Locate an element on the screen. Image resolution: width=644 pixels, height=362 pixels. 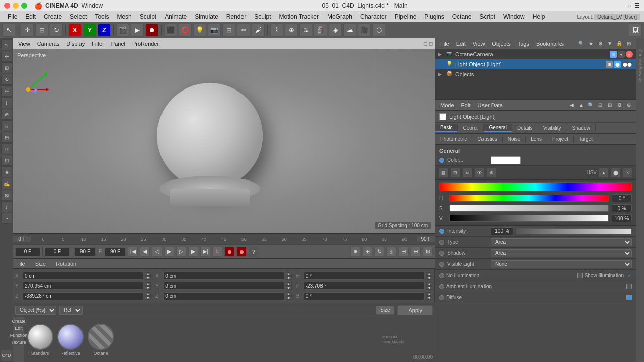
tool-spline: ⌇ is located at coordinates (7, 103).